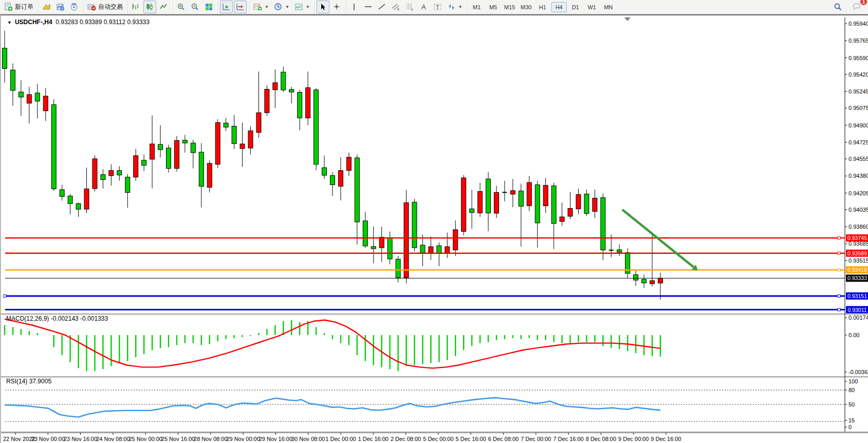 This screenshot has width=868, height=443. Describe the element at coordinates (438, 7) in the screenshot. I see `label-button: T` at that location.